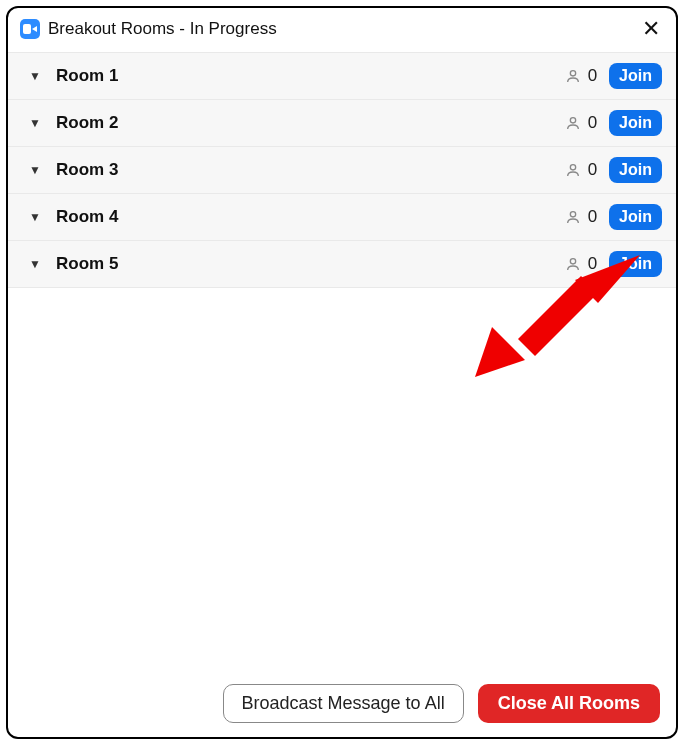 Image resolution: width=684 pixels, height=745 pixels. Describe the element at coordinates (344, 704) in the screenshot. I see `broadcast-button: Broadcast Message to All` at that location.